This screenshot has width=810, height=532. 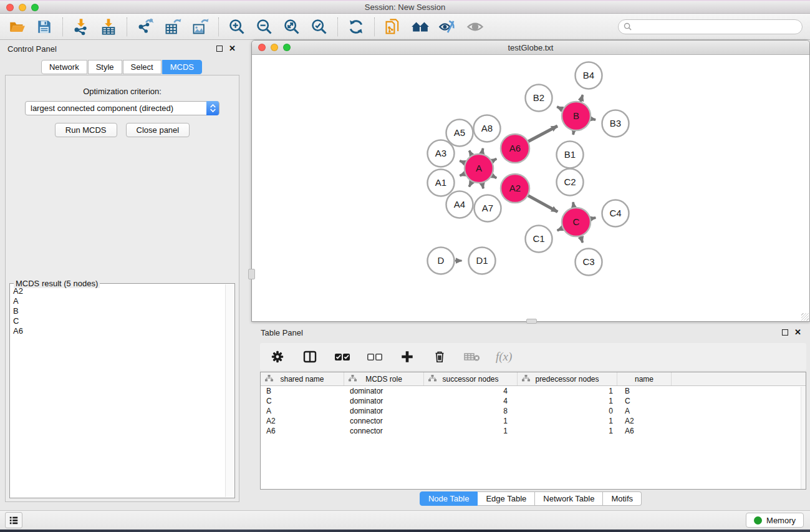 What do you see at coordinates (158, 130) in the screenshot?
I see `close-panel-button: Close panel` at bounding box center [158, 130].